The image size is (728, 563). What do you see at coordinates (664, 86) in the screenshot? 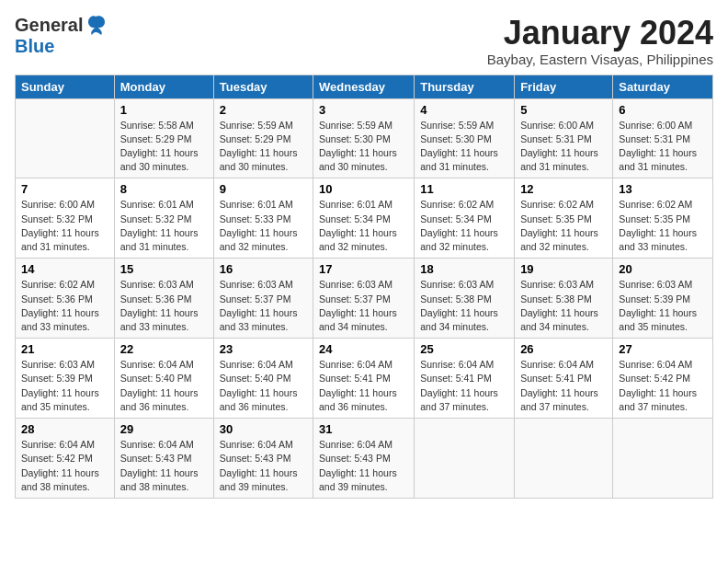
I see `weekday-header-saturday: Saturday` at bounding box center [664, 86].